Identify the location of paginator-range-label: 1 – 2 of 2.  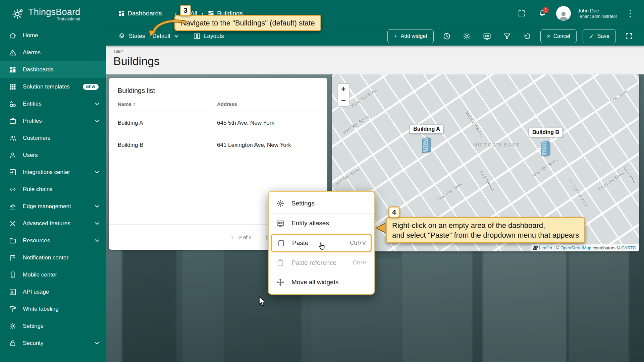
(241, 237).